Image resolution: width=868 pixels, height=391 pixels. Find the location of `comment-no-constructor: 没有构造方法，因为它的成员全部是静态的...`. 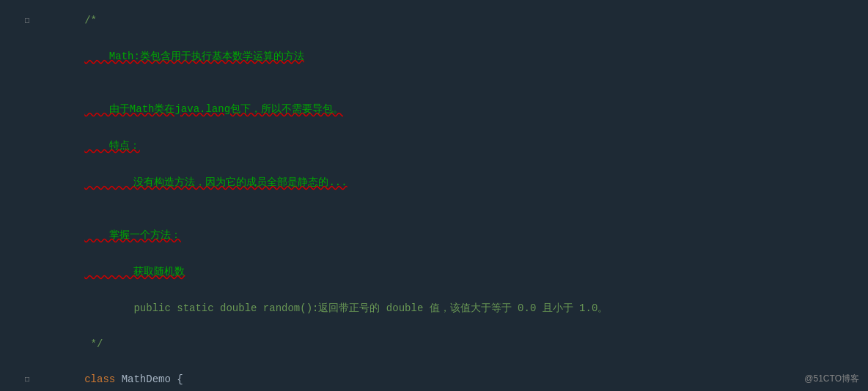

comment-no-constructor: 没有构造方法，因为它的成员全部是静态的... is located at coordinates (216, 182).